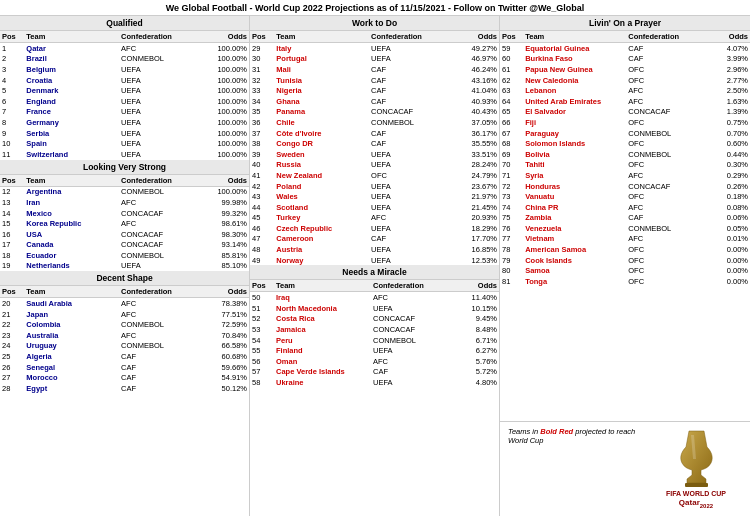 The height and width of the screenshot is (520, 750). Describe the element at coordinates (374, 362) in the screenshot. I see `table-row: 56OmanAFC5.76%` at that location.